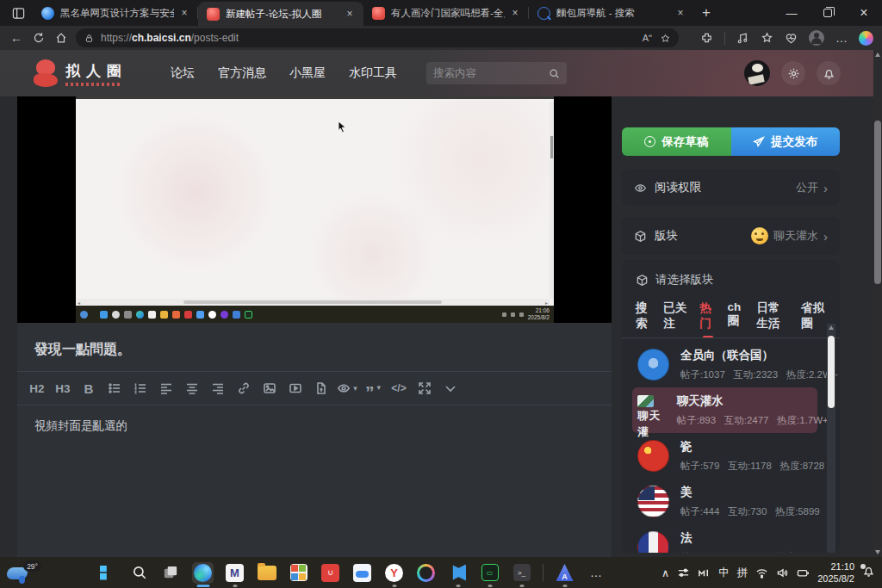  I want to click on upload-file-button, so click(321, 388).